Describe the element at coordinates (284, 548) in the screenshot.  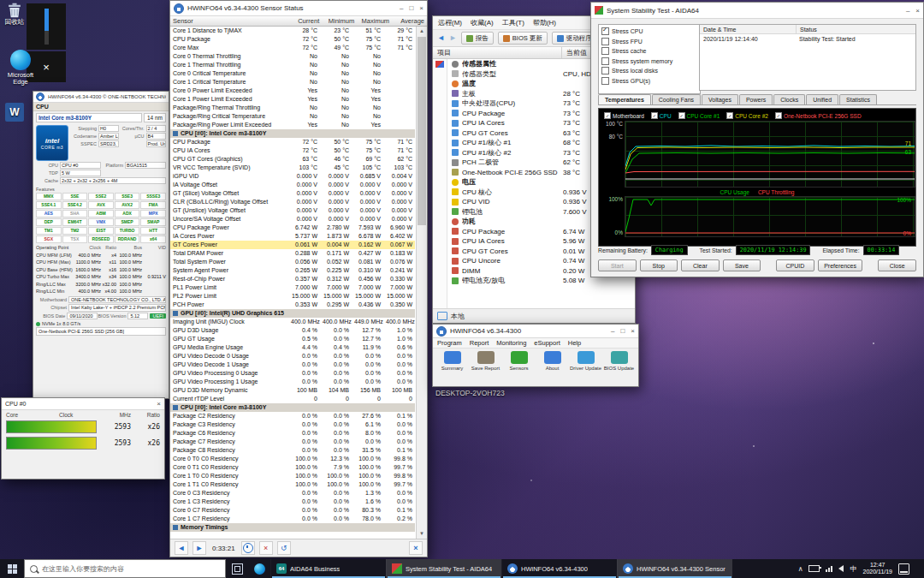
I see `reset-button: ↺` at that location.